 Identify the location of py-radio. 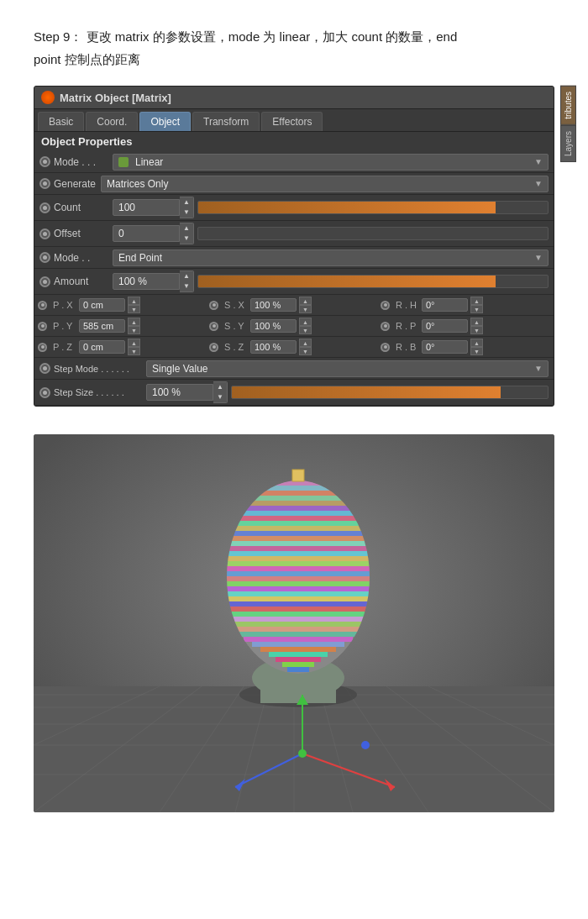
(42, 326).